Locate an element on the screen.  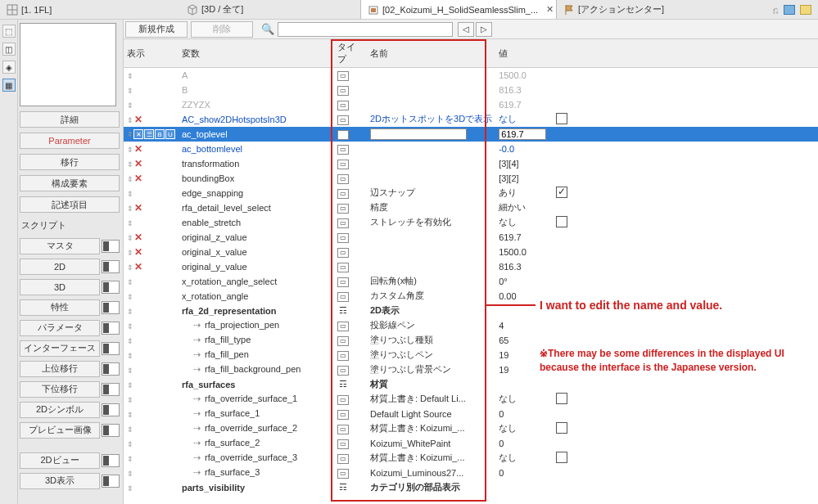
variable-name: boundingBox is located at coordinates (208, 178).